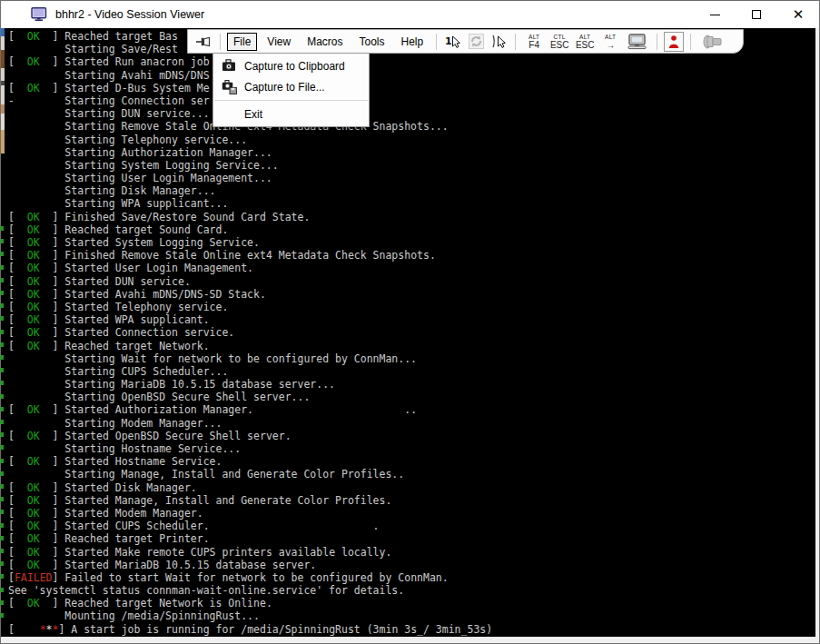  I want to click on single-cursor-button: 1, so click(453, 42).